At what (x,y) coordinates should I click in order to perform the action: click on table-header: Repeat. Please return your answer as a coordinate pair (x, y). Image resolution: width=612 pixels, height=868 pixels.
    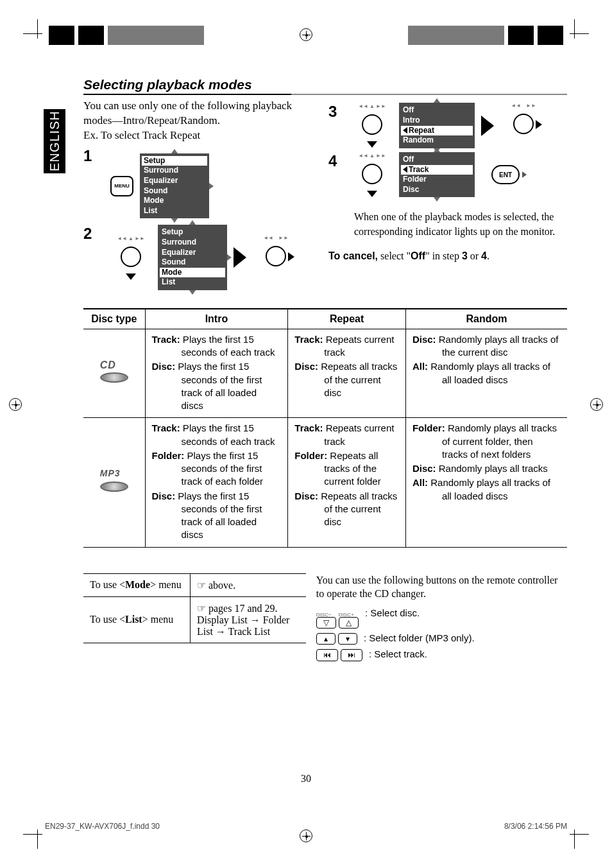
    Looking at the image, I should click on (347, 319).